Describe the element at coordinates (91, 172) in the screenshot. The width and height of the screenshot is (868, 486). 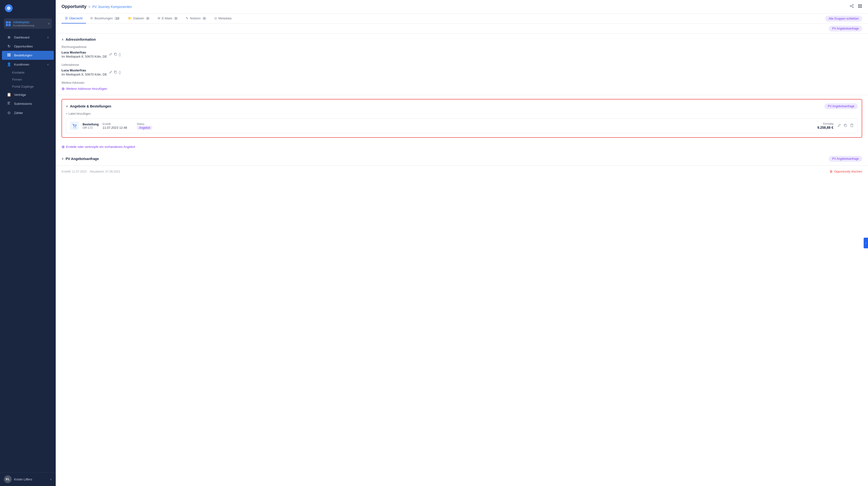
I see `footer-timestamps: Erstellt: 11.07.2023 Aktualisiert: 07.09…` at that location.